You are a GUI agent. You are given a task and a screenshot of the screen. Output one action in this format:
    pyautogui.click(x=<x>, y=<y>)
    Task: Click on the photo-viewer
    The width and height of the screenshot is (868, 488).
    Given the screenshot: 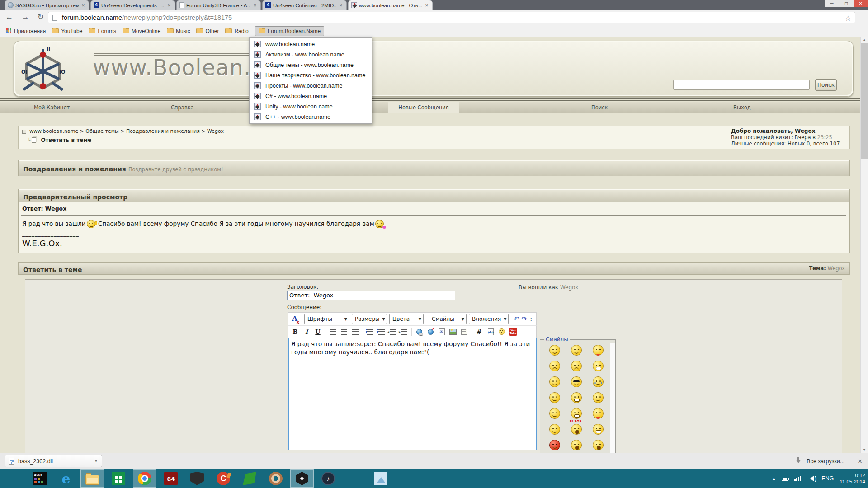 What is the action you would take?
    pyautogui.click(x=381, y=479)
    